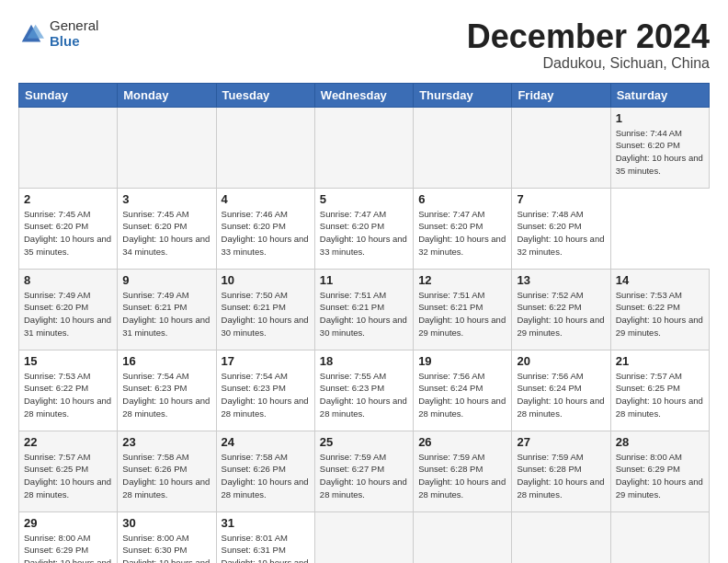 This screenshot has width=728, height=563. Describe the element at coordinates (462, 396) in the screenshot. I see `day-info: Sunrise: 7:56 AMSunset: 6:24 PMDaylight:…` at that location.